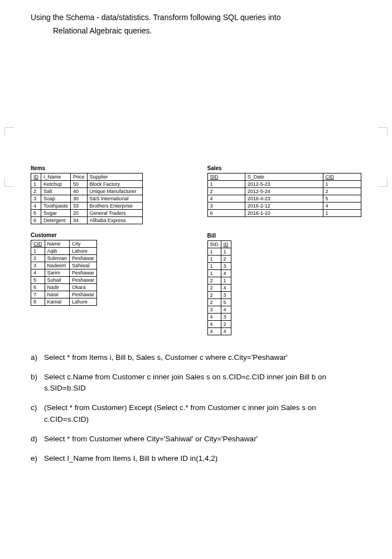 The image size is (392, 559). Describe the element at coordinates (330, 177) in the screenshot. I see `col-header: CID` at that location.